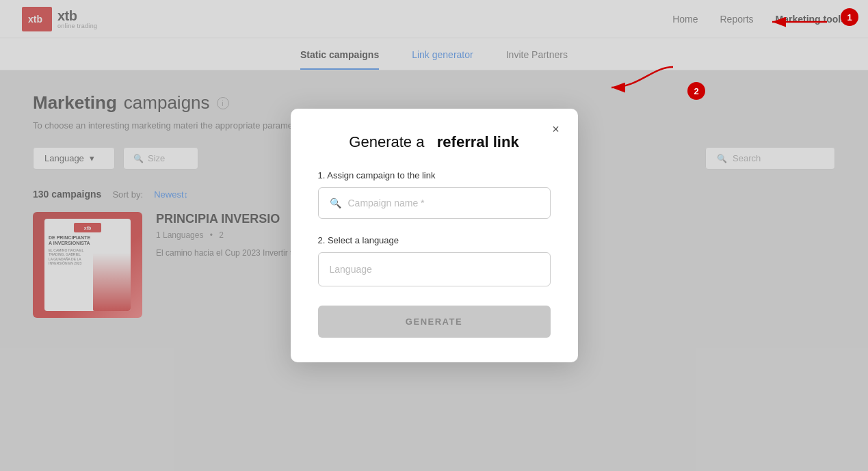  What do you see at coordinates (335, 203) in the screenshot?
I see `search-icon-campaign: 🔍` at bounding box center [335, 203].